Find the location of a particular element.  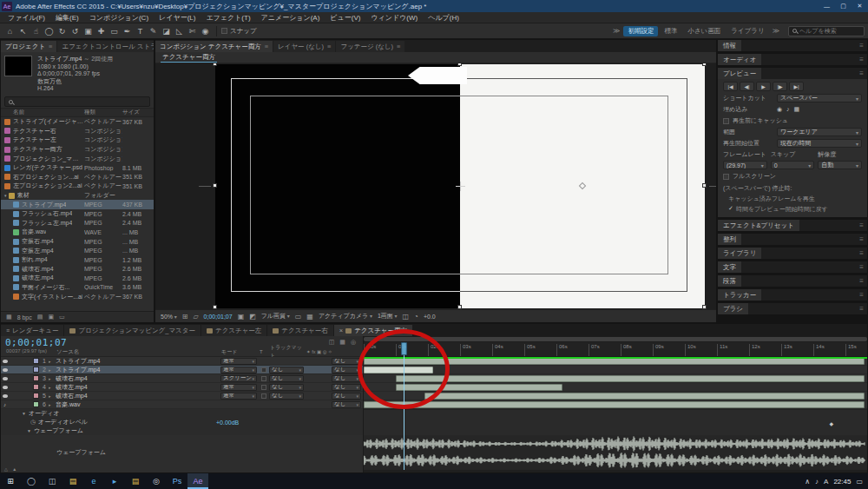

play-button: ▶ is located at coordinates (764, 87).